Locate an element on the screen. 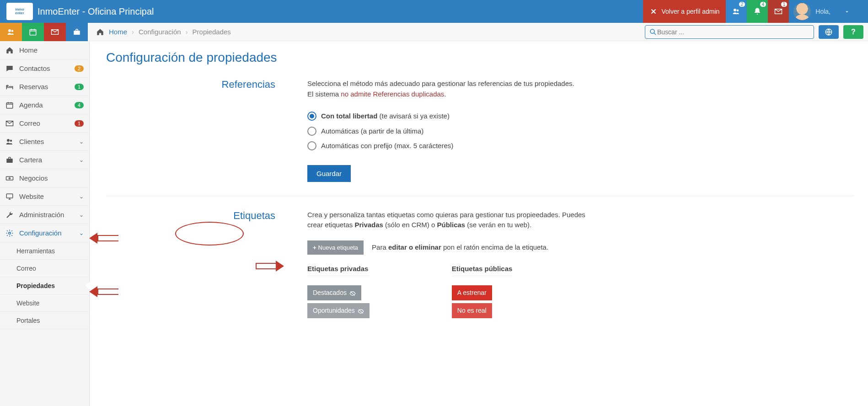  sidebar-item-label: Configuración is located at coordinates (40, 233).